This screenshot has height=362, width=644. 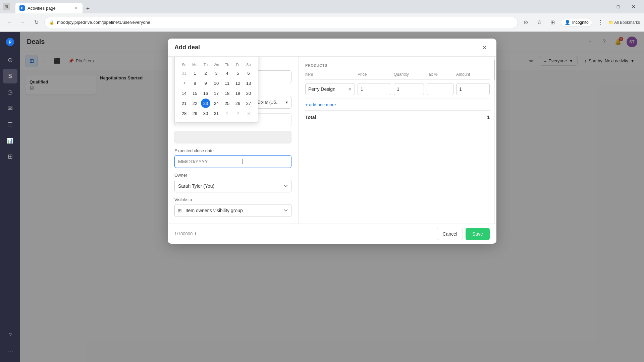 I want to click on visible-to-label: Visible to, so click(x=233, y=200).